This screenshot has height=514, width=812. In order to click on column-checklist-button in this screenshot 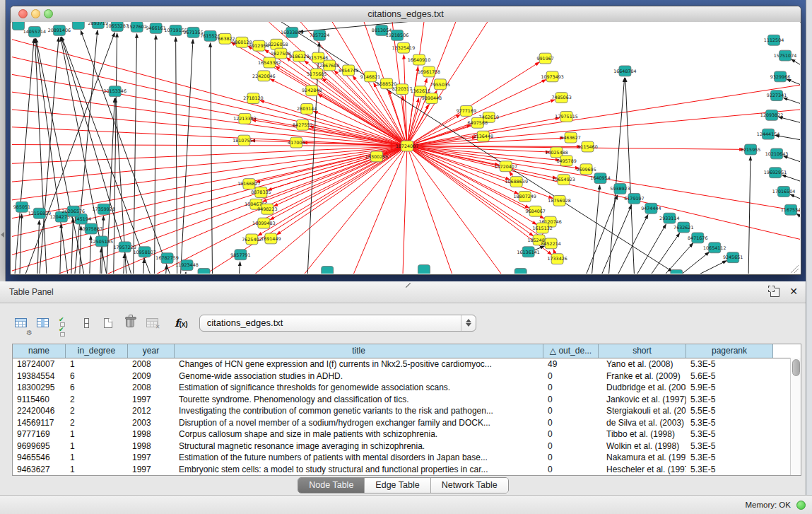, I will do `click(64, 323)`.